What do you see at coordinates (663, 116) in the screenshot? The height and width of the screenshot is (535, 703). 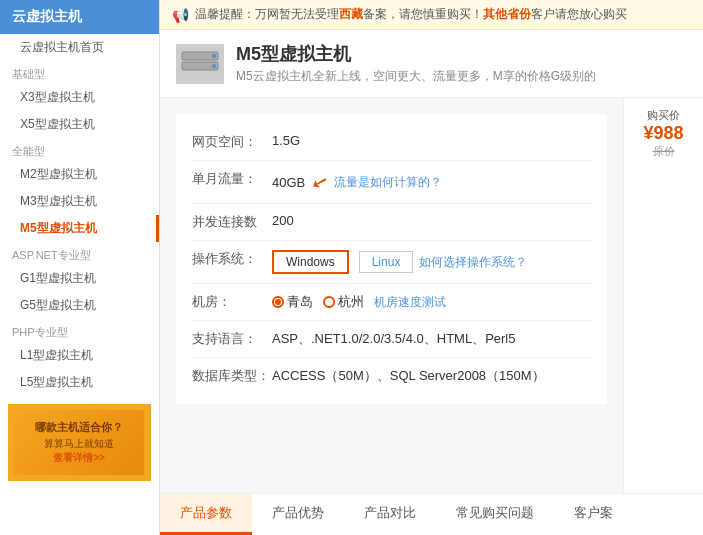 I see `buy-label: 购买价` at bounding box center [663, 116].